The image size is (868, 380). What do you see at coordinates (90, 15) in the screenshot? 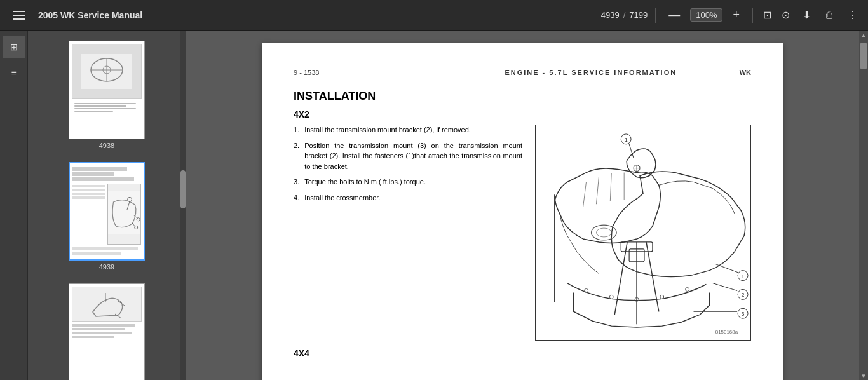
I see `toolbar-title: 2005 WK Service Manual` at bounding box center [90, 15].